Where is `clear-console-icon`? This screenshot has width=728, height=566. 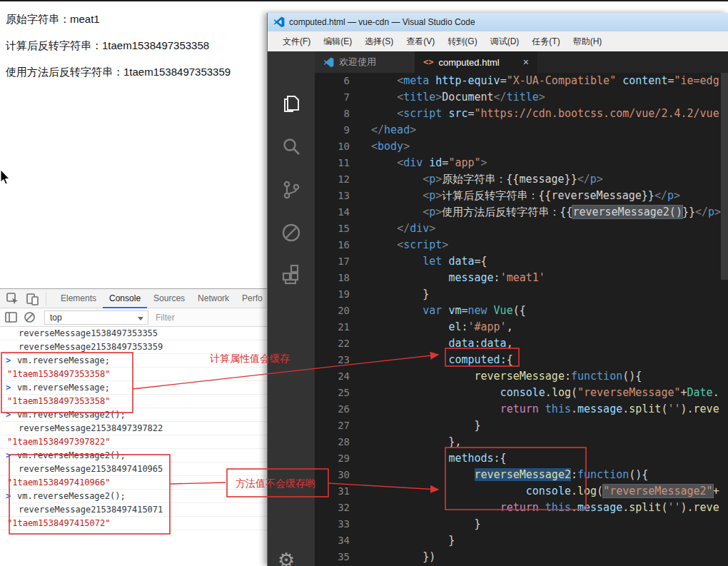 clear-console-icon is located at coordinates (30, 318).